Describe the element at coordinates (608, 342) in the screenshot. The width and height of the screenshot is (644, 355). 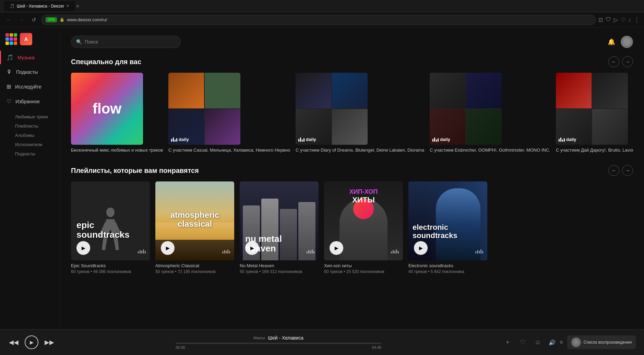
I see `queue-label: Список воспроизведения` at that location.